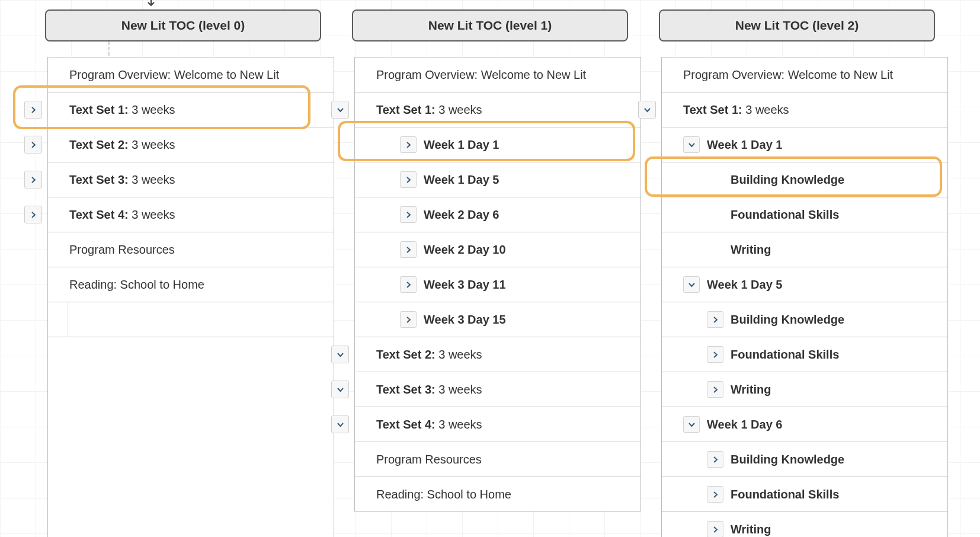 This screenshot has width=980, height=537. What do you see at coordinates (805, 424) in the screenshot?
I see `row-week1-day6: Week 1 Day 6` at bounding box center [805, 424].